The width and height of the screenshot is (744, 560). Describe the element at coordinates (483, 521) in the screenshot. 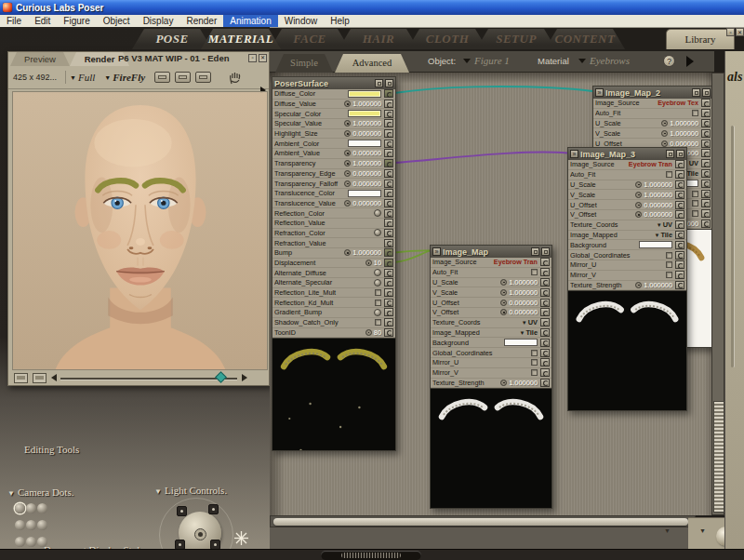

I see `horizontal-scrollbar` at that location.